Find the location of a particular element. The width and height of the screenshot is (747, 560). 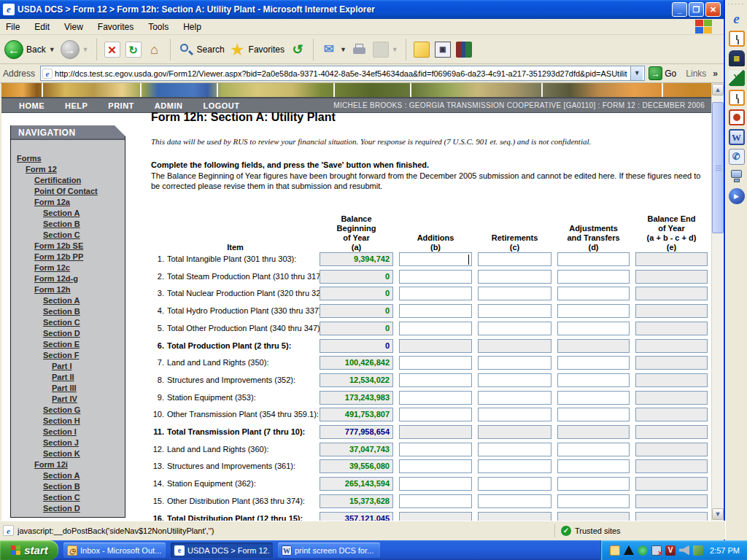

sitenav-print: PRINT is located at coordinates (121, 106).